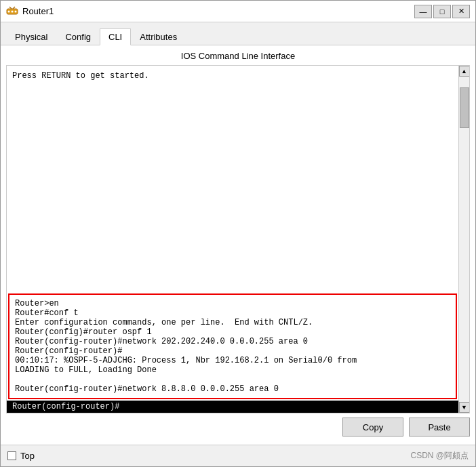 This screenshot has width=476, height=467. Describe the element at coordinates (464, 239) in the screenshot. I see `terminal-scrollbar: ▲ ▼` at that location.